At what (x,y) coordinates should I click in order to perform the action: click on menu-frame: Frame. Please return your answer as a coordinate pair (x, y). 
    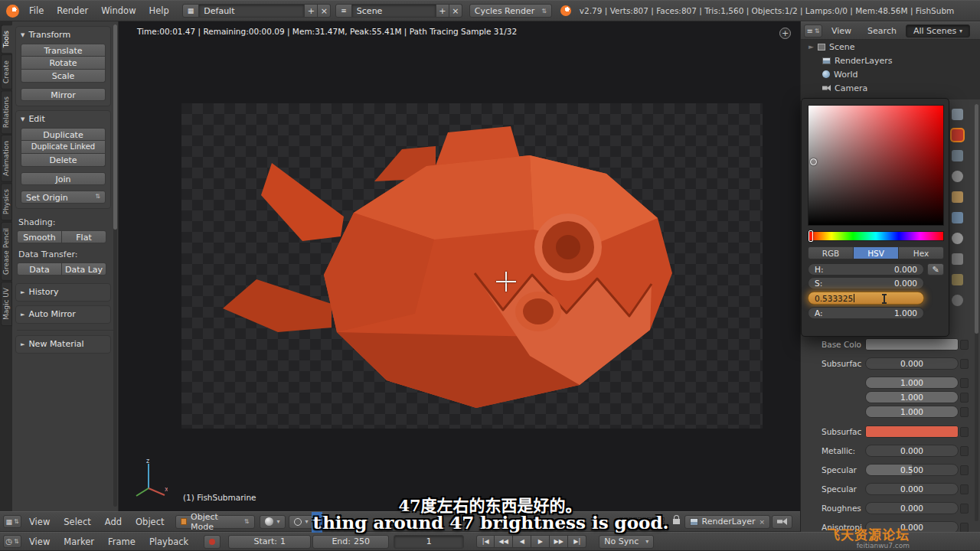
    Looking at the image, I should click on (122, 542).